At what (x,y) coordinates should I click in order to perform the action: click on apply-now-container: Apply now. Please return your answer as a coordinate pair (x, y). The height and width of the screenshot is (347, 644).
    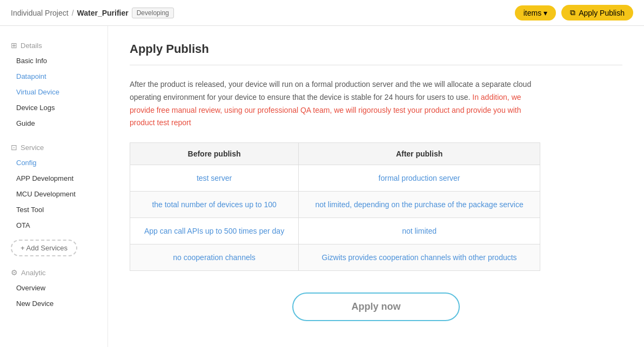
    Looking at the image, I should click on (376, 307).